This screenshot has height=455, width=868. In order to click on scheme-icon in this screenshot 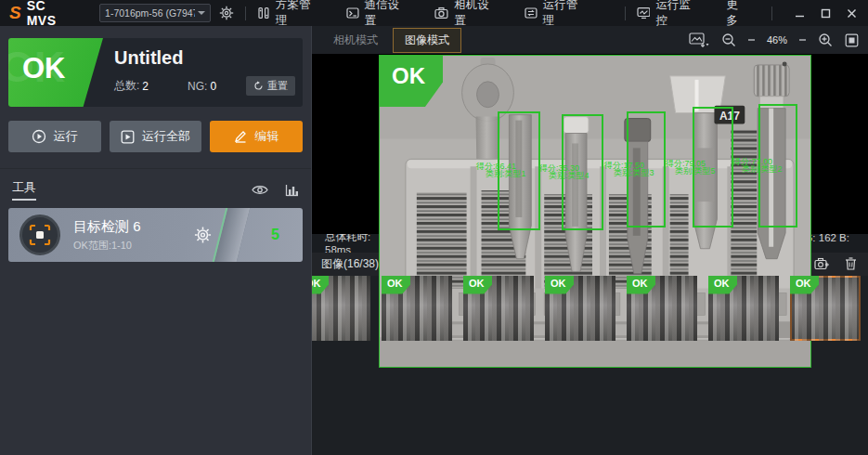, I will do `click(264, 13)`.